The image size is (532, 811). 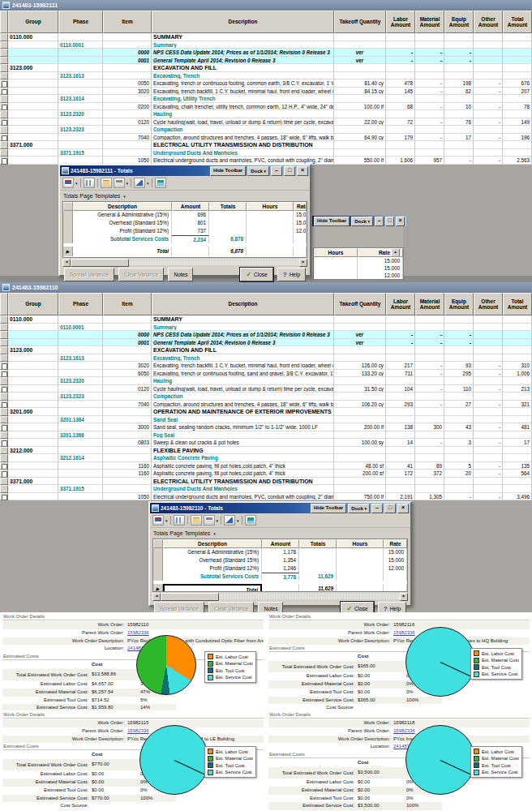 What do you see at coordinates (281, 596) in the screenshot?
I see `horizontal-scrollbar: ◀ ▶` at bounding box center [281, 596].